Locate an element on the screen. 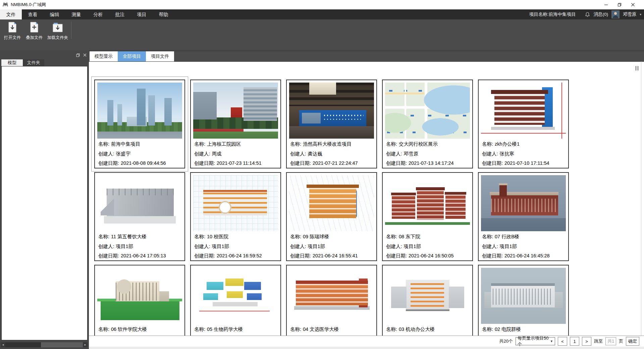 The height and width of the screenshot is (349, 644). project-date-line: 创建日期:2021-07-21 22:24:47 is located at coordinates (333, 163).